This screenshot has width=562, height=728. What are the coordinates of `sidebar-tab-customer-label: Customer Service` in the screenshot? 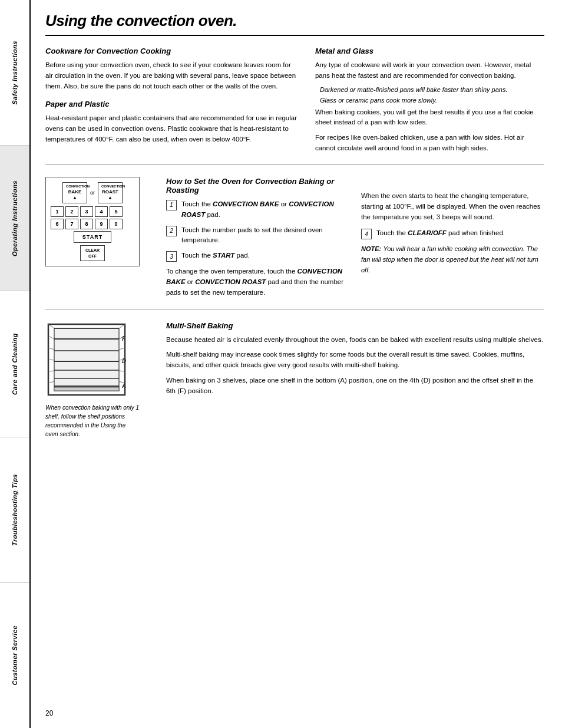 It's located at (15, 655).